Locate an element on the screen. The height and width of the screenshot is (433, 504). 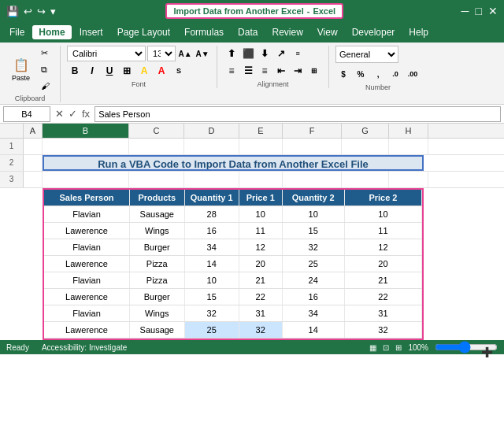
menu-insert: Insert is located at coordinates (91, 32).